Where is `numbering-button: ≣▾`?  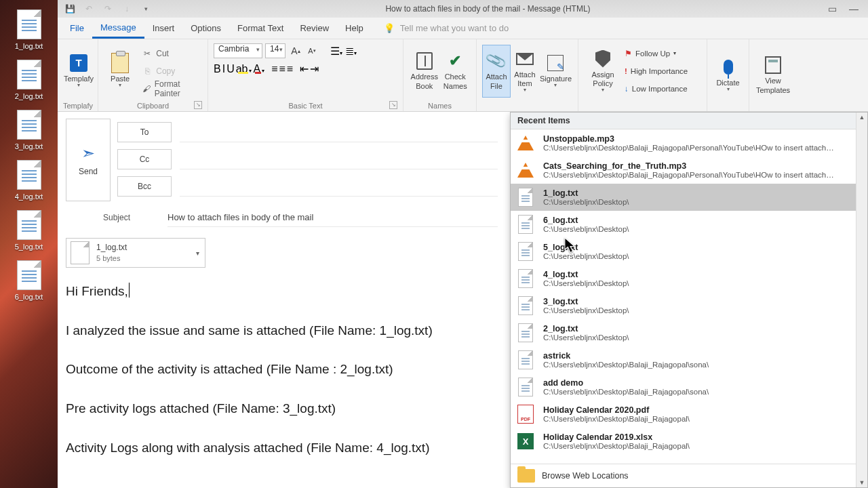
numbering-button: ≣▾ is located at coordinates (351, 52).